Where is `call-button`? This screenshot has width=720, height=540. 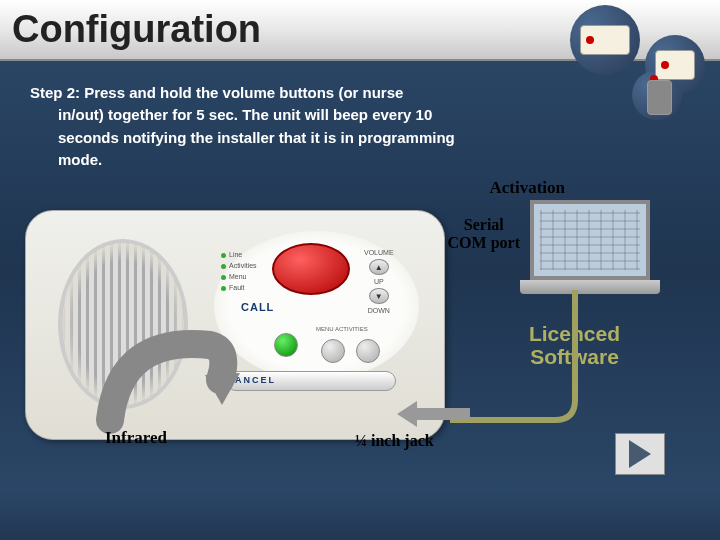
call-button is located at coordinates (311, 269).